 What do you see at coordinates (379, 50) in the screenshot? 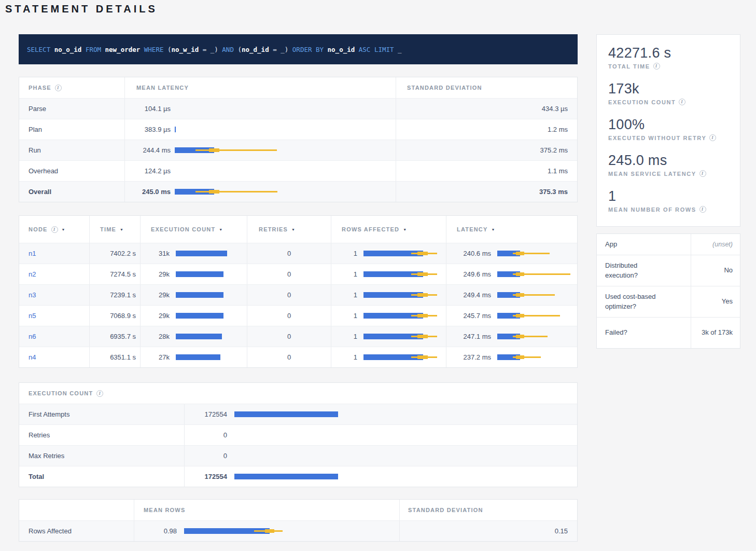
I see `sql-keyword: ASC LIMIT` at bounding box center [379, 50].